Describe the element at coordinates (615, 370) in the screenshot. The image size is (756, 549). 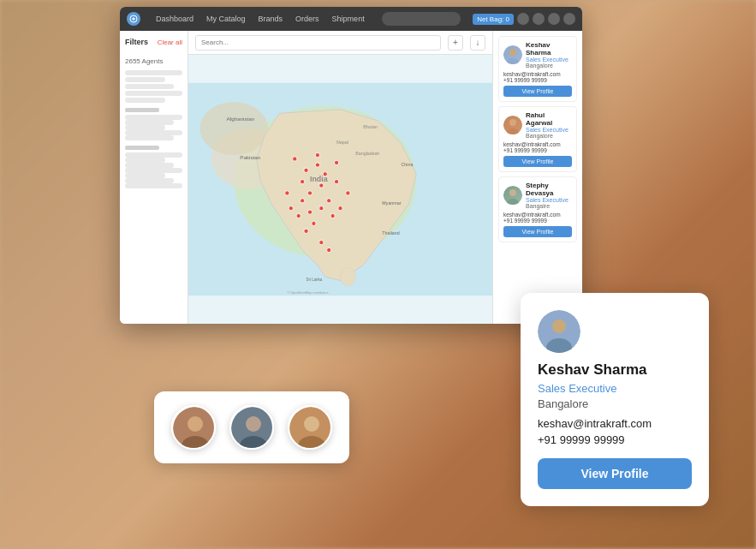
I see `profile-name: Keshav Sharma` at that location.